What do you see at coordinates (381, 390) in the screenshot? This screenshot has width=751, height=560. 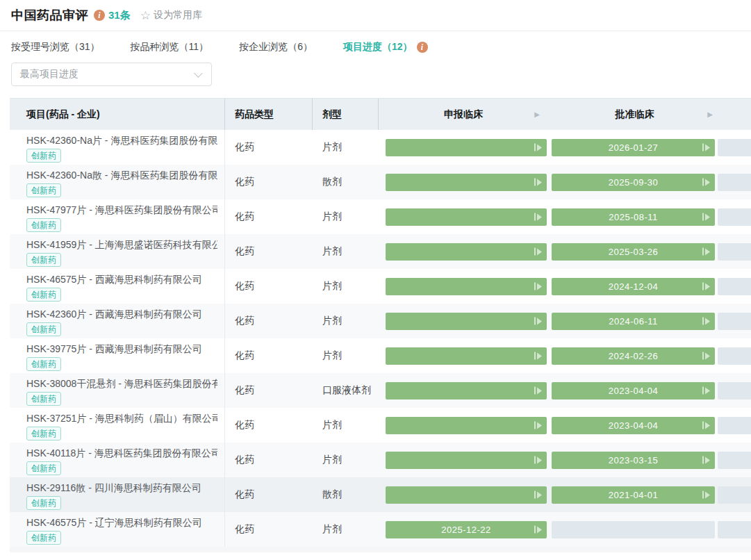 I see `table-row: HSK-38008干混悬剂 - 海思科医药集团股份有限公司 创新药 化药 口服液…` at bounding box center [381, 390].